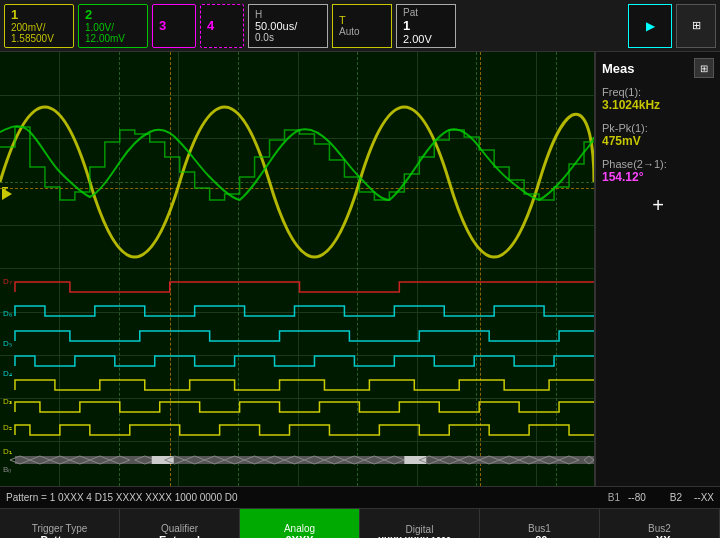 The image size is (720, 538). I want to click on bus1-button: Bus1 -80, so click(540, 524).